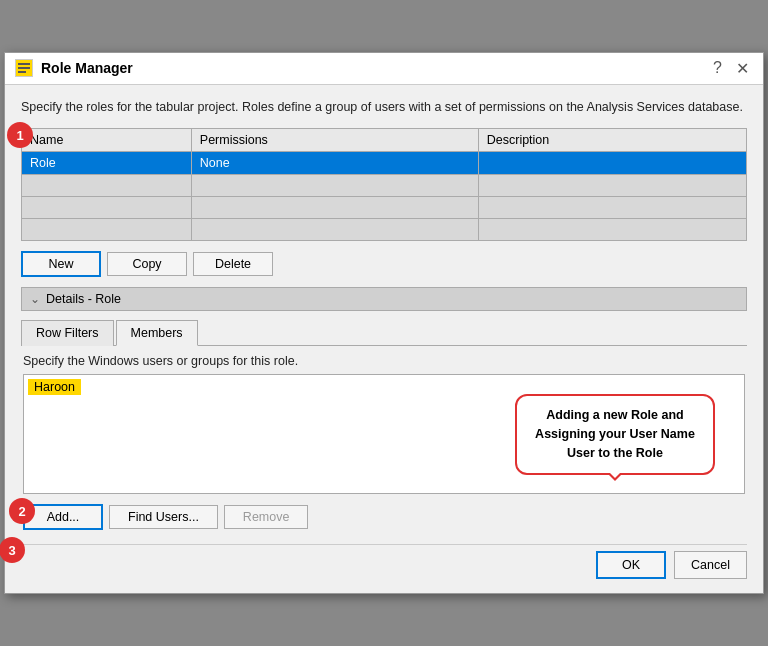  Describe the element at coordinates (157, 333) in the screenshot. I see `tab-members: Members` at that location.